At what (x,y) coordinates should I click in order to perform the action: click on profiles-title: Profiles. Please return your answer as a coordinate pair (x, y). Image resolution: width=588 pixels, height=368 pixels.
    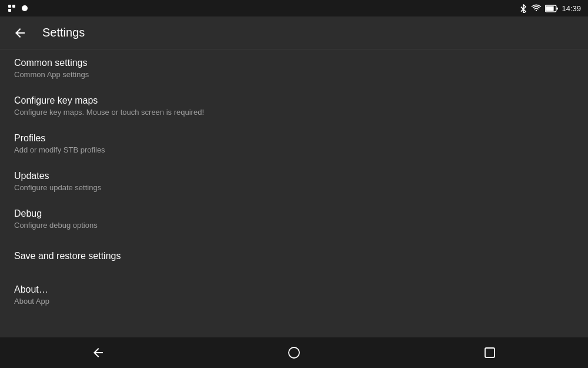
    Looking at the image, I should click on (294, 138).